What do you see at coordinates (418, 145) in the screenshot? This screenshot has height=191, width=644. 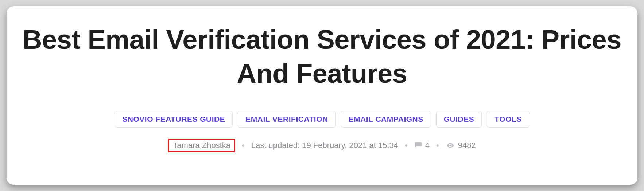 I see `comments-icon` at bounding box center [418, 145].